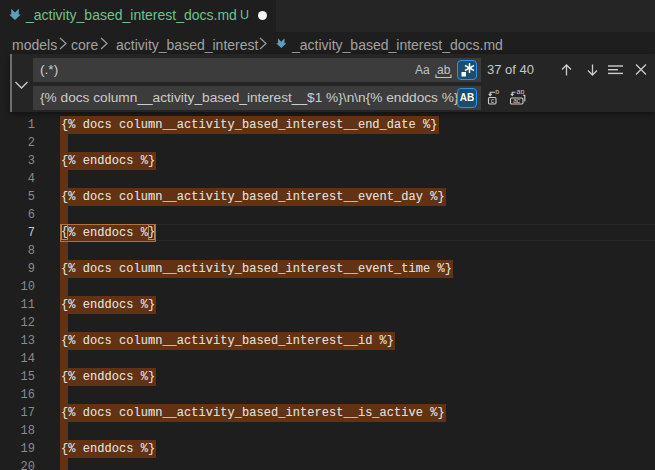  I want to click on svg-text: ab, so click(520, 92).